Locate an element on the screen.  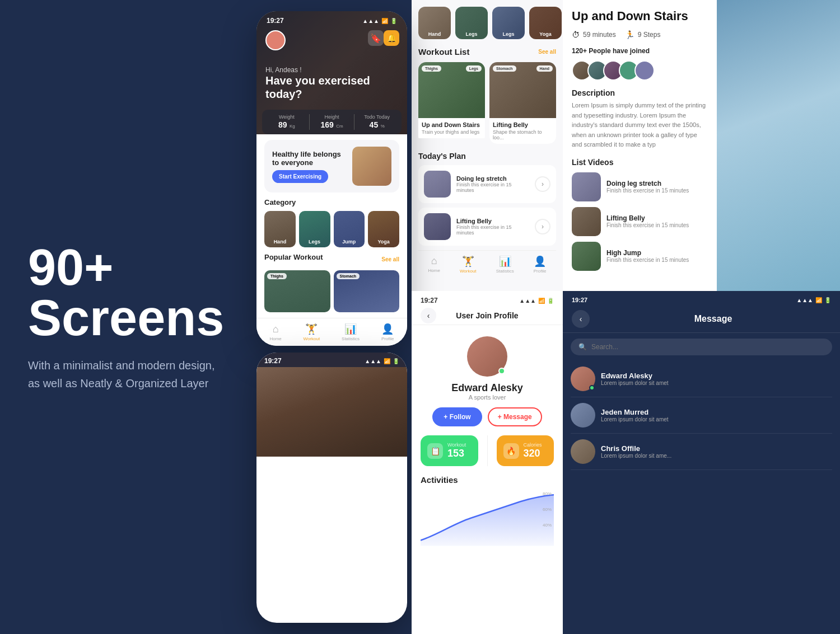
workout-card-1: Thighs Legs Up and Down Stairs Train you… is located at coordinates (451, 103).